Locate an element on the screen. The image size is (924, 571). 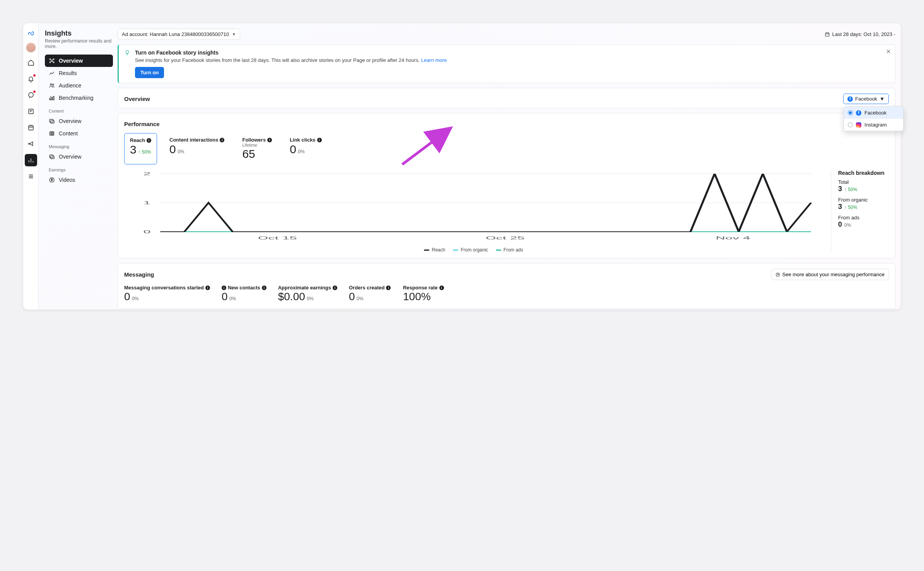
turn-on-button: Turn on is located at coordinates (149, 73).